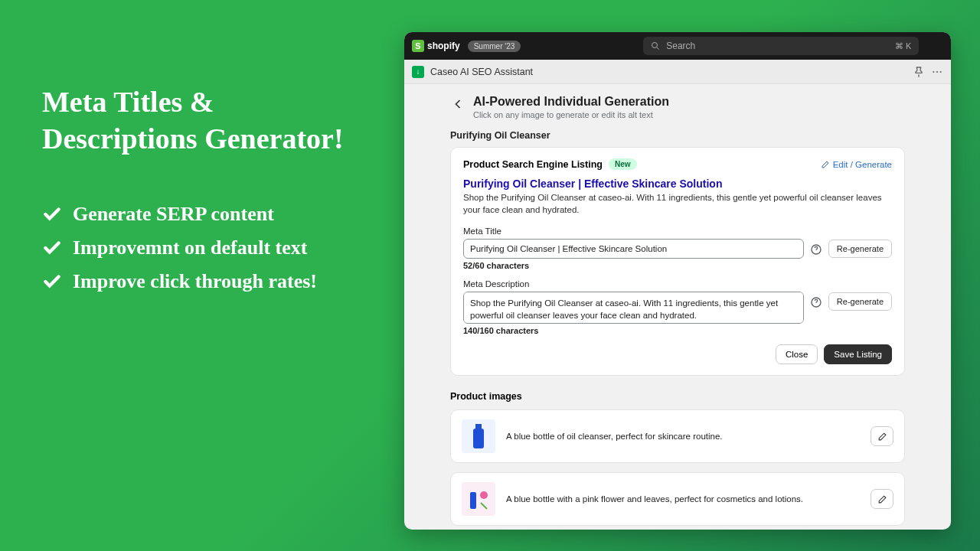  I want to click on shopify-logo: shopify, so click(436, 46).